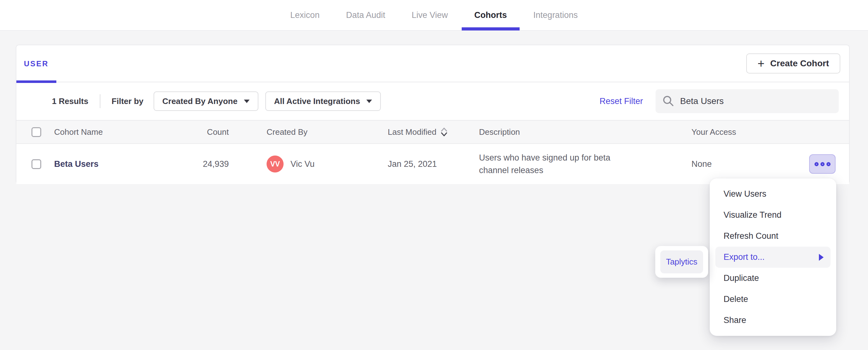 This screenshot has width=868, height=350. What do you see at coordinates (35, 164) in the screenshot?
I see `row-checkbox-cell` at bounding box center [35, 164].